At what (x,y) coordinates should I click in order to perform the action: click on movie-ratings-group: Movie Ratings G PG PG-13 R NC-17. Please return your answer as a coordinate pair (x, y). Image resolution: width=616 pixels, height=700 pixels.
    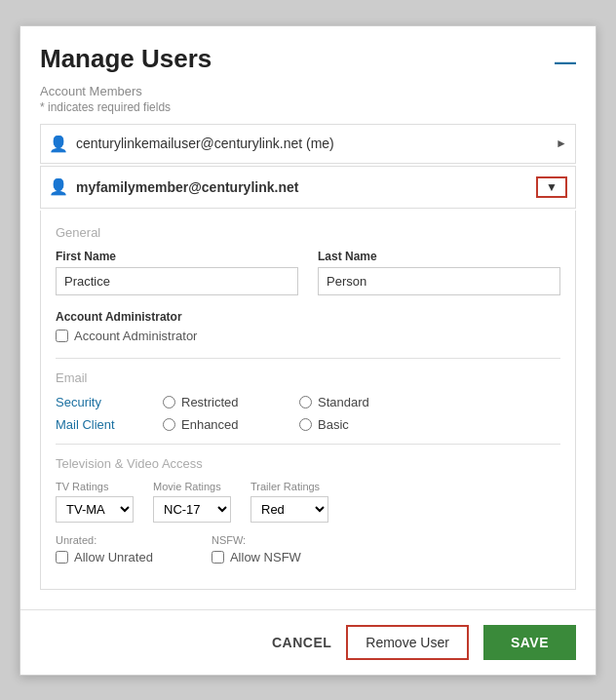
    Looking at the image, I should click on (192, 501).